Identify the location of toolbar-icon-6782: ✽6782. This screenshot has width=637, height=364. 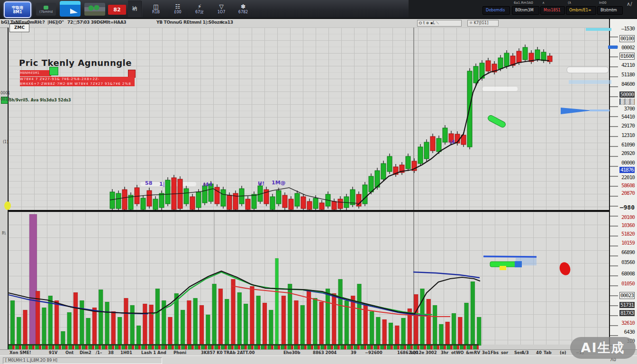
(243, 9).